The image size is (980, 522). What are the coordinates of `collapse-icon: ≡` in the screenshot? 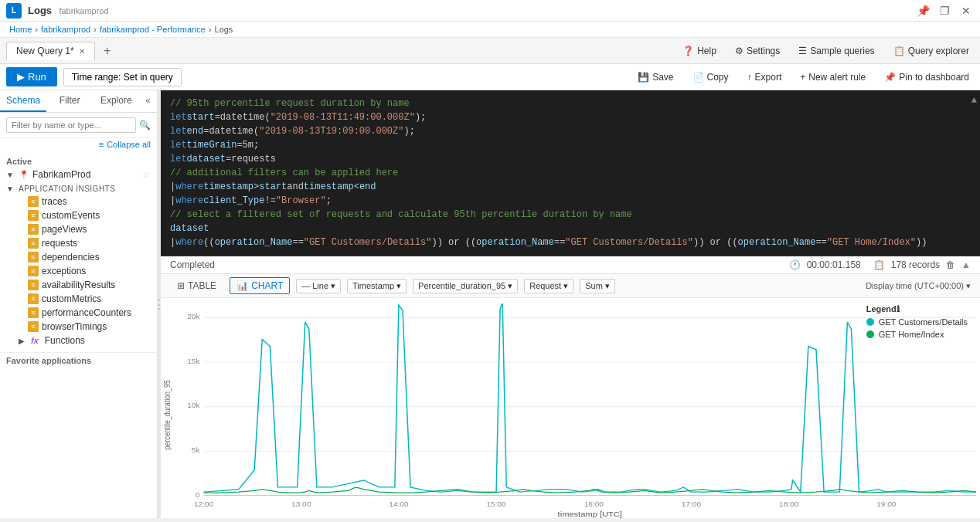 It's located at (101, 144).